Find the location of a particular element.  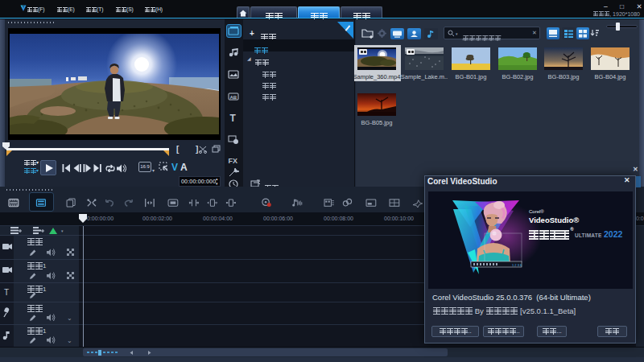

svg-text: Corel® is located at coordinates (536, 212).